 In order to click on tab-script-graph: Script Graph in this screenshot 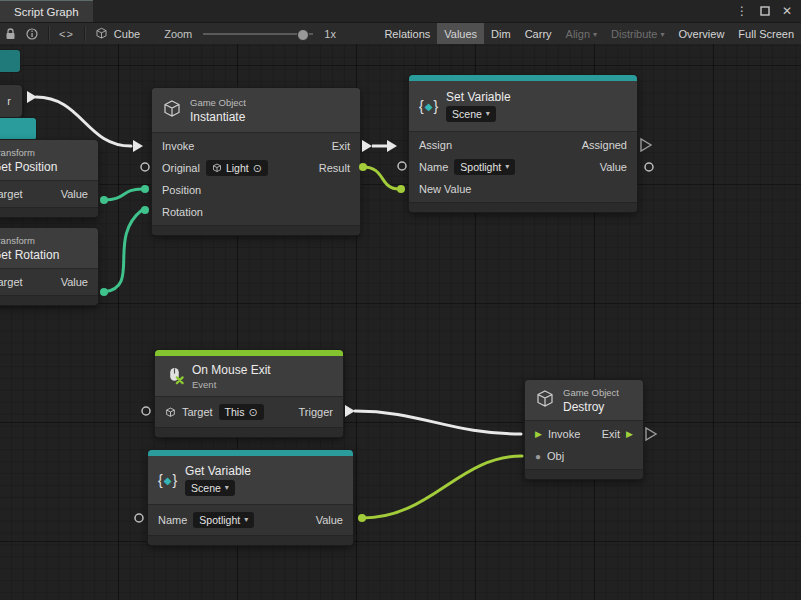, I will do `click(46, 11)`.